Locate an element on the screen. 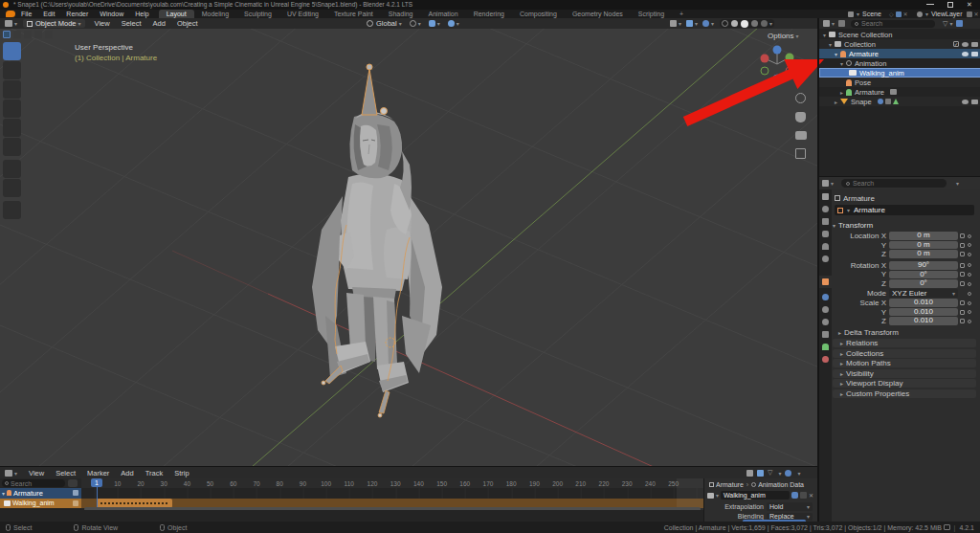 The width and height of the screenshot is (980, 533). object-name-field: ▾ Armature is located at coordinates (904, 211).